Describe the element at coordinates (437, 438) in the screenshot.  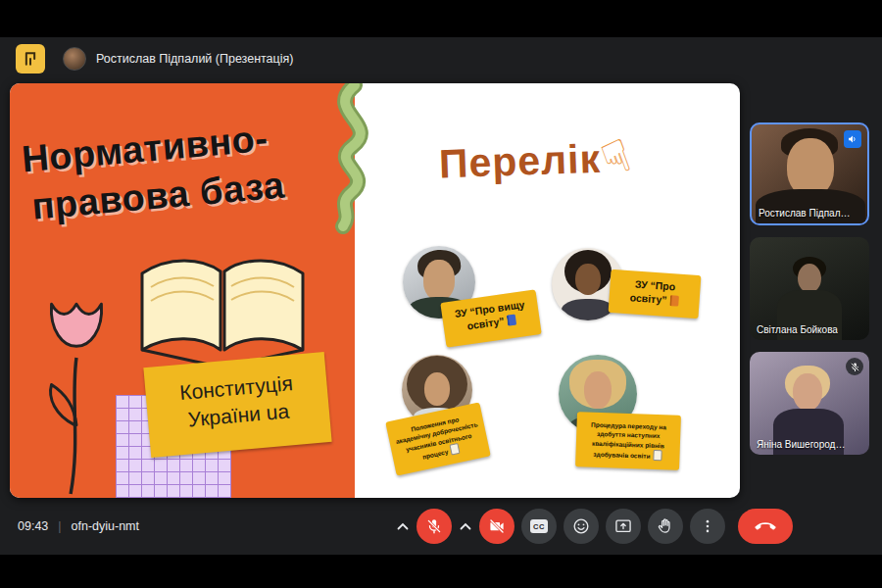
I see `sticky-note-text: Положення про академічну доброчесність у…` at that location.